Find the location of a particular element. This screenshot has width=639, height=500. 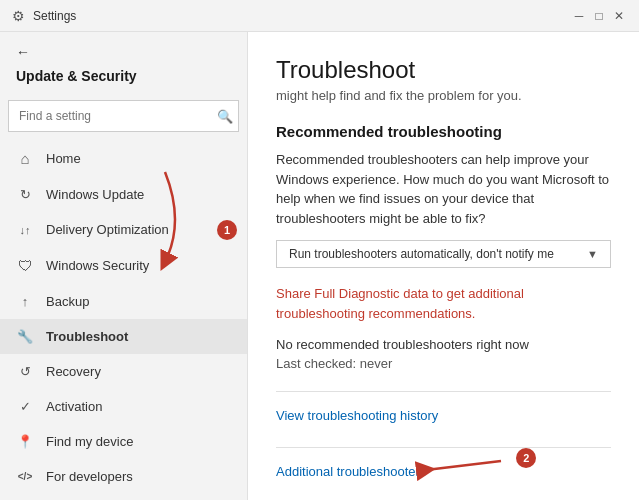

titlebar-controls: ─ □ ✕ is located at coordinates (599, 16).